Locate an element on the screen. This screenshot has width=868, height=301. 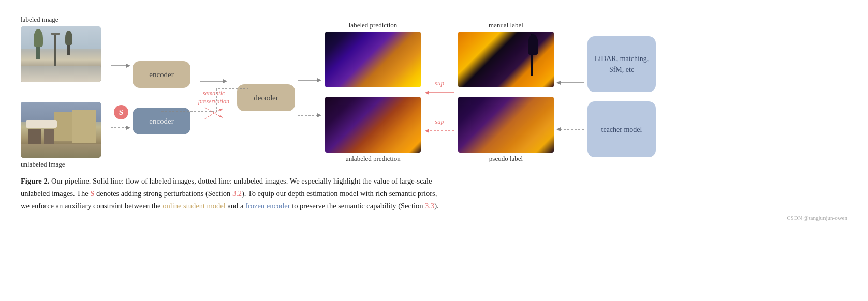
pseudo-label-title: pseudo label is located at coordinates (506, 159).